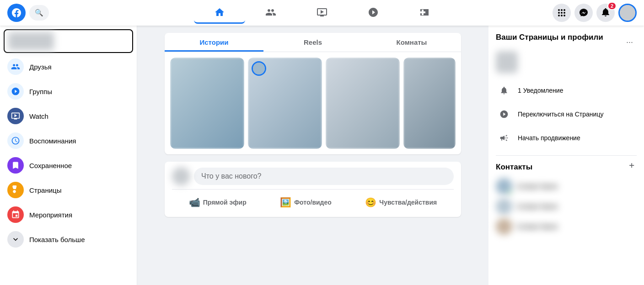 This screenshot has width=644, height=285. I want to click on top-navigation: 🔍 2, so click(322, 13).